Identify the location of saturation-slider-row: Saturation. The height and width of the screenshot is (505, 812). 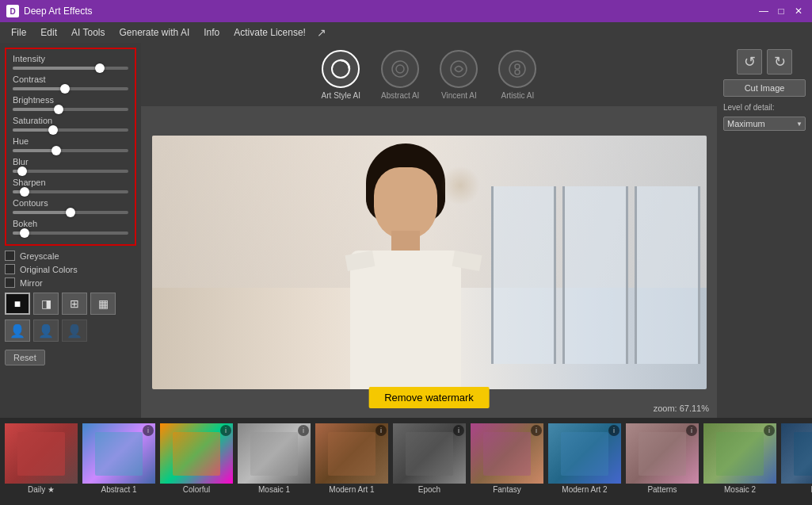
(71, 124).